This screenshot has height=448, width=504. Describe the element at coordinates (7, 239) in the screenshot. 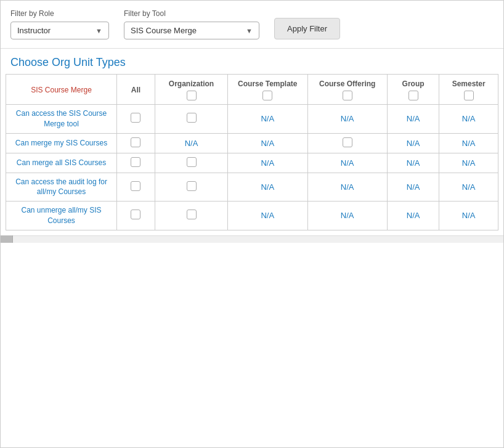

I see `scroll-thumb` at that location.